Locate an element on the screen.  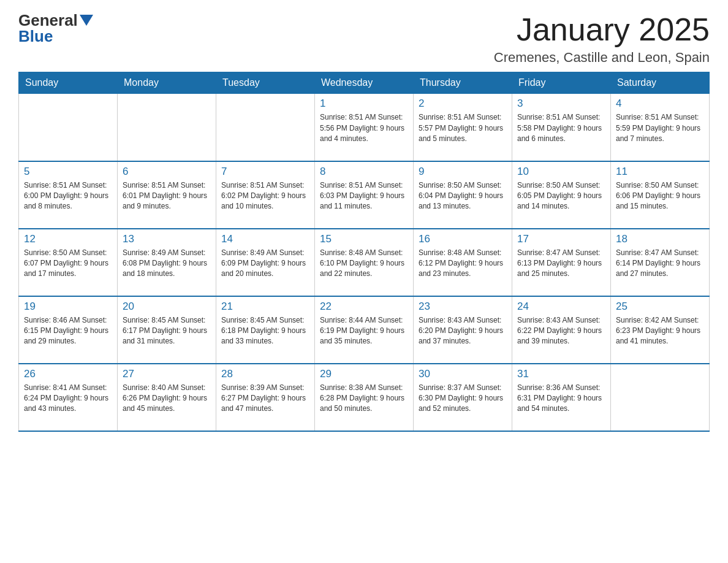
calendar-cell: 11Sunrise: 8:50 AM Sunset: 6:06 PM Dayli… is located at coordinates (661, 195).